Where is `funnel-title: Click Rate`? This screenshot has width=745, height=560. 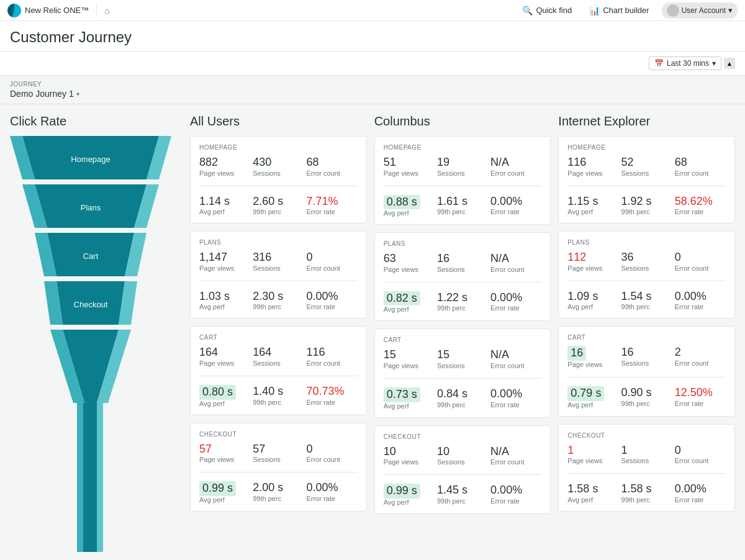
funnel-title: Click Rate is located at coordinates (100, 122).